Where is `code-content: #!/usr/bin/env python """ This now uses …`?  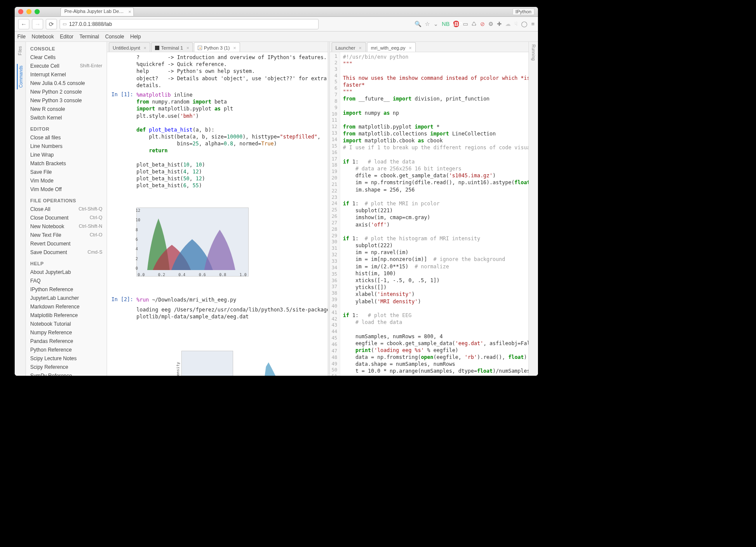 code-content: #!/usr/bin/env python """ This now uses … is located at coordinates (434, 214).